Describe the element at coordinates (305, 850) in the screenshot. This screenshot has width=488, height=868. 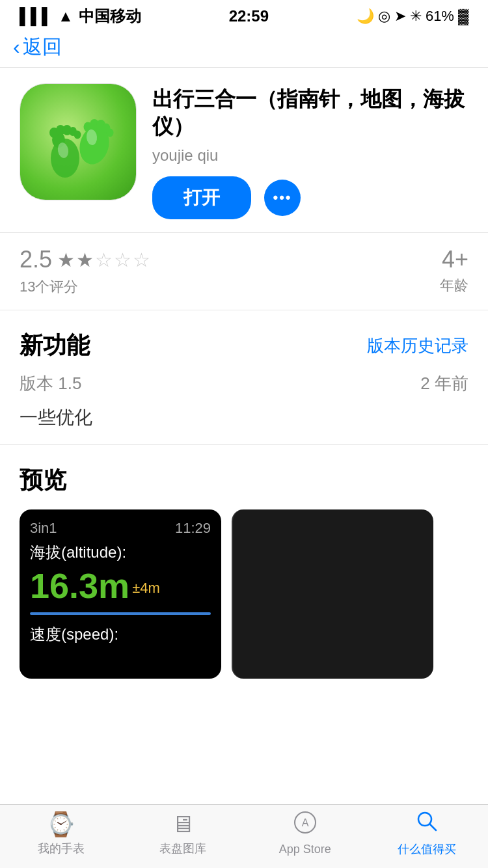
I see `appstore-tab-label: App Store` at that location.